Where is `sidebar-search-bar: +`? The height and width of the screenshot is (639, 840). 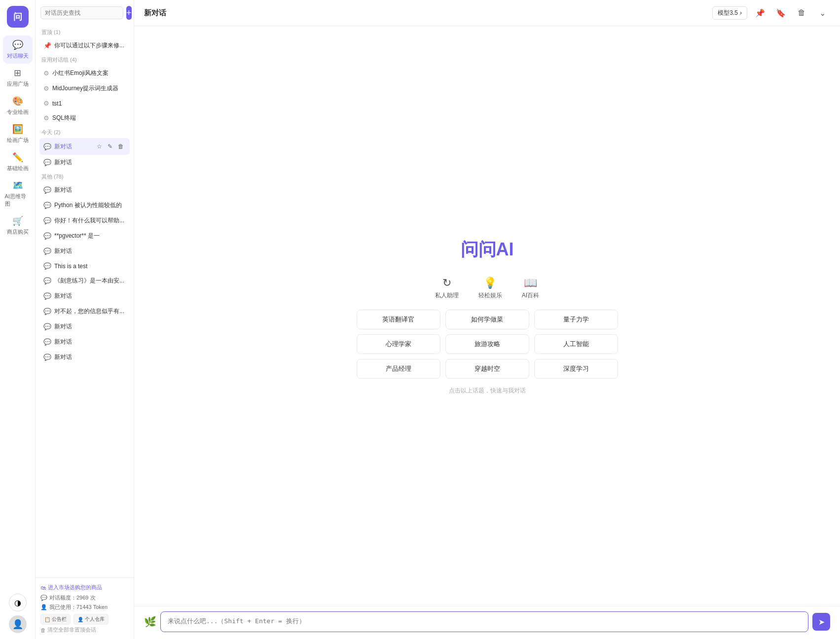 sidebar-search-bar: + is located at coordinates (85, 13).